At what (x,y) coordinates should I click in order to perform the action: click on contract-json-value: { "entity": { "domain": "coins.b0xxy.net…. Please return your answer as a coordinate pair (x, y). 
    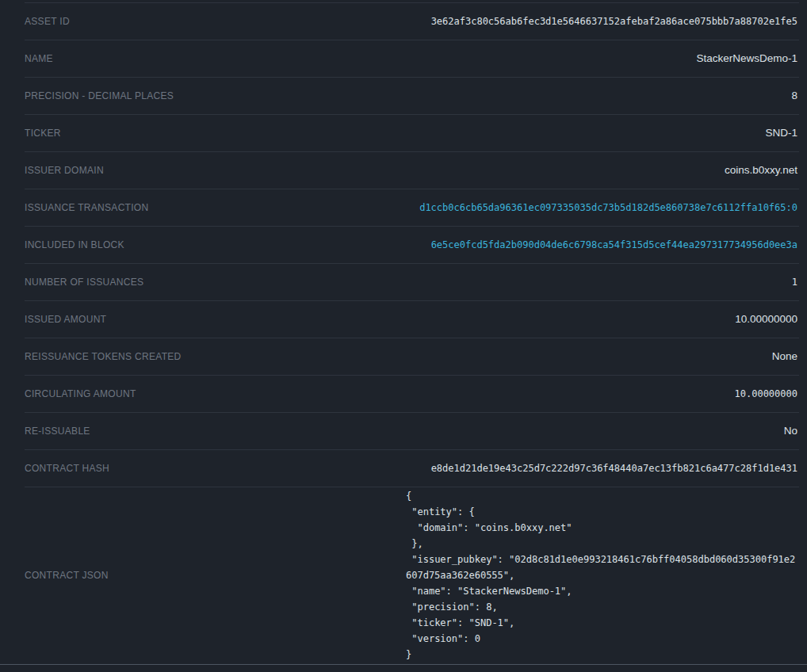
    Looking at the image, I should click on (602, 575).